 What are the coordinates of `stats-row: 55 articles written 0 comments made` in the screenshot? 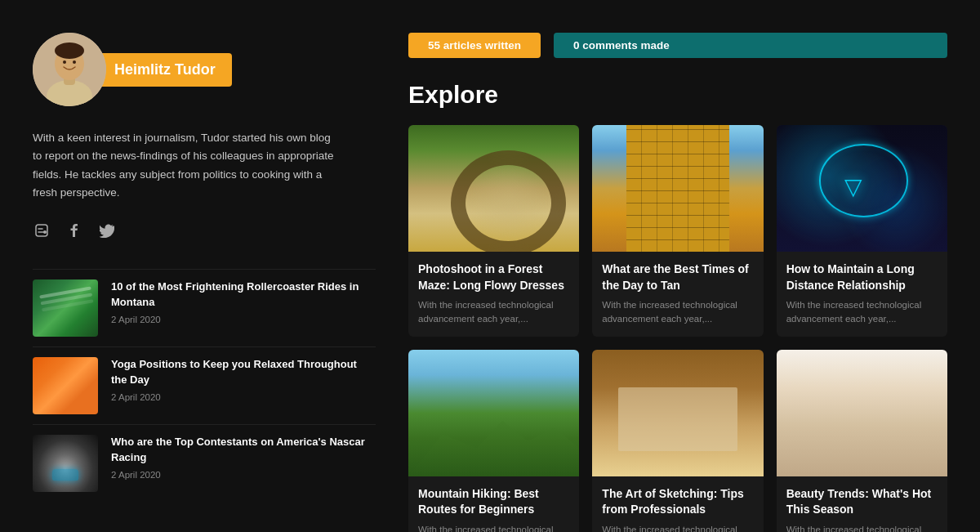 It's located at (678, 46).